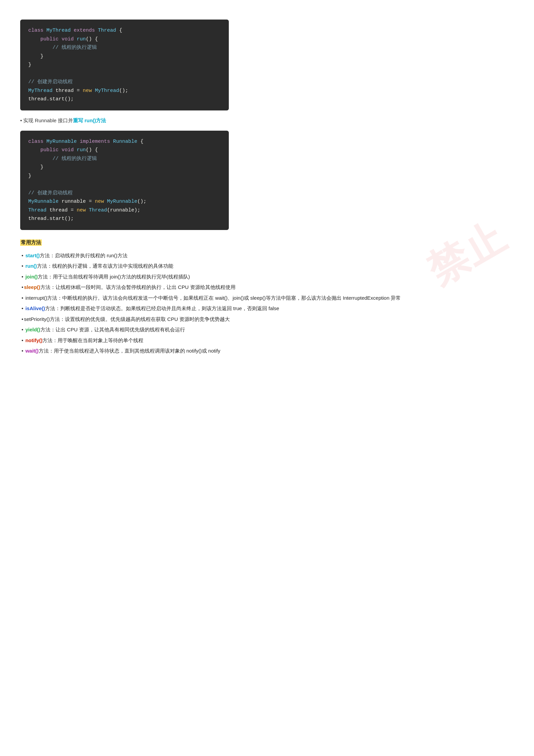 The height and width of the screenshot is (756, 534). Describe the element at coordinates (267, 244) in the screenshot. I see `section-title: 常用方法` at that location.